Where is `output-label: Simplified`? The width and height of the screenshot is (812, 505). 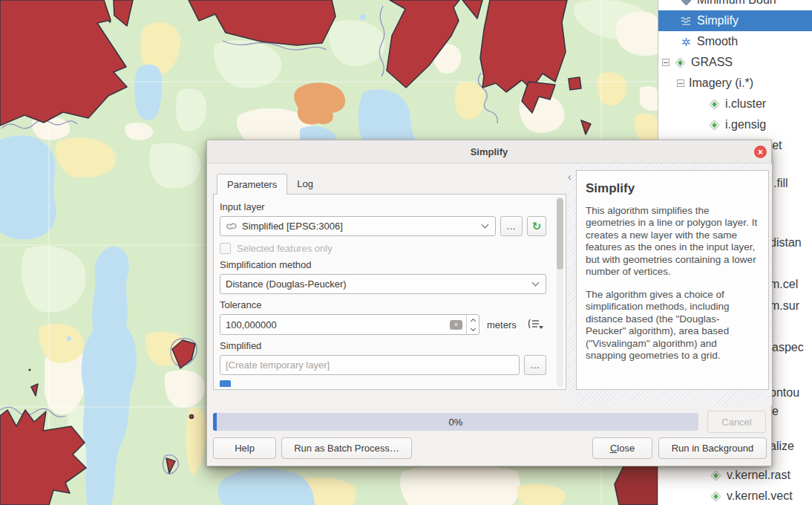 output-label: Simplified is located at coordinates (383, 346).